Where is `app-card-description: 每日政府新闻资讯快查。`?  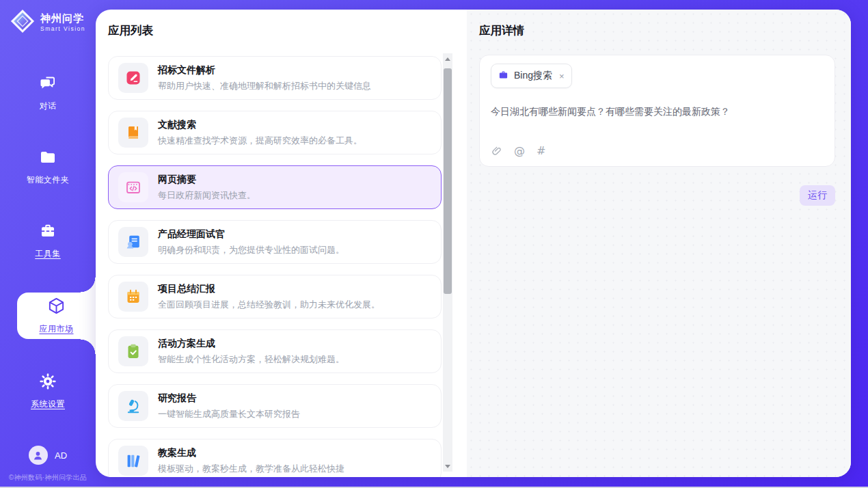
app-card-description: 每日政府新闻资讯快查。 is located at coordinates (206, 195).